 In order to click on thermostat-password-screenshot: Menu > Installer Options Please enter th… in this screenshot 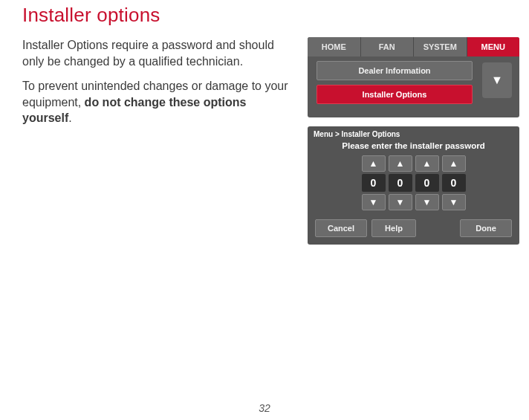, I will do `click(413, 186)`.